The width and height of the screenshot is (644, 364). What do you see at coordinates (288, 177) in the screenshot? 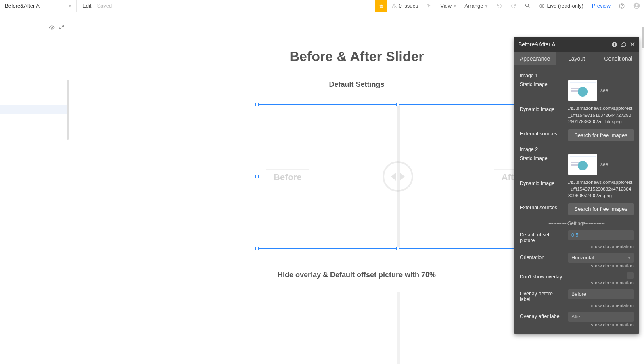
I see `overlay-before-label: Before` at bounding box center [288, 177].